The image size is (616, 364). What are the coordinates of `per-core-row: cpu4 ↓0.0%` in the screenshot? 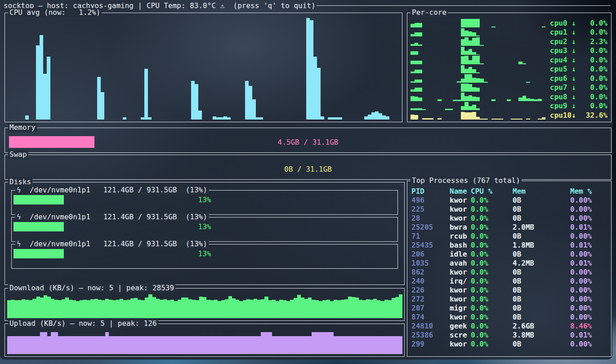 It's located at (509, 59).